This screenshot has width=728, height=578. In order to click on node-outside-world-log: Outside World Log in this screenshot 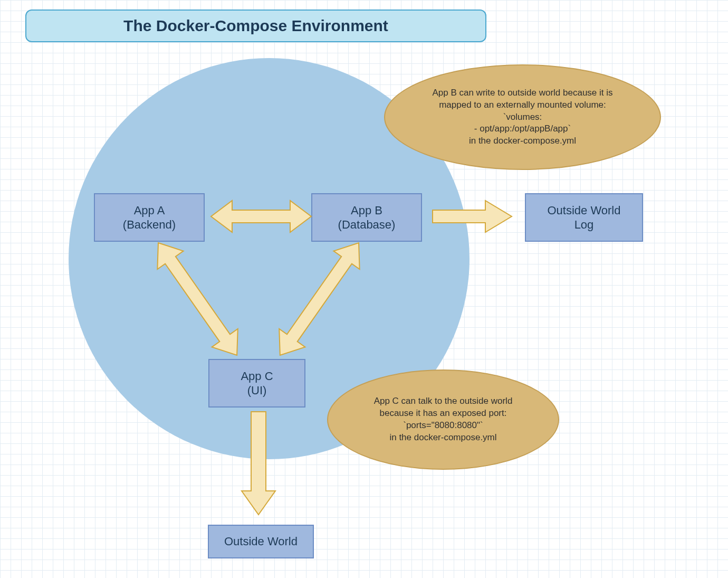, I will do `click(584, 217)`.